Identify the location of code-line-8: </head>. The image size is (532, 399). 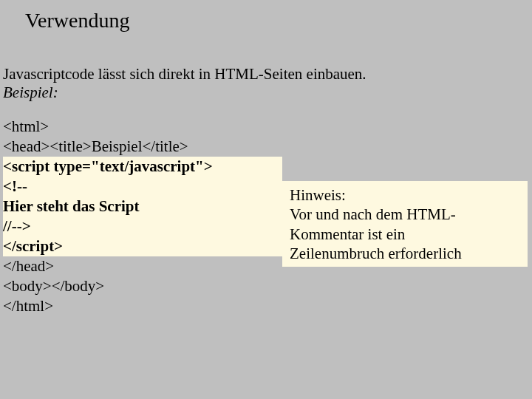
(28, 266).